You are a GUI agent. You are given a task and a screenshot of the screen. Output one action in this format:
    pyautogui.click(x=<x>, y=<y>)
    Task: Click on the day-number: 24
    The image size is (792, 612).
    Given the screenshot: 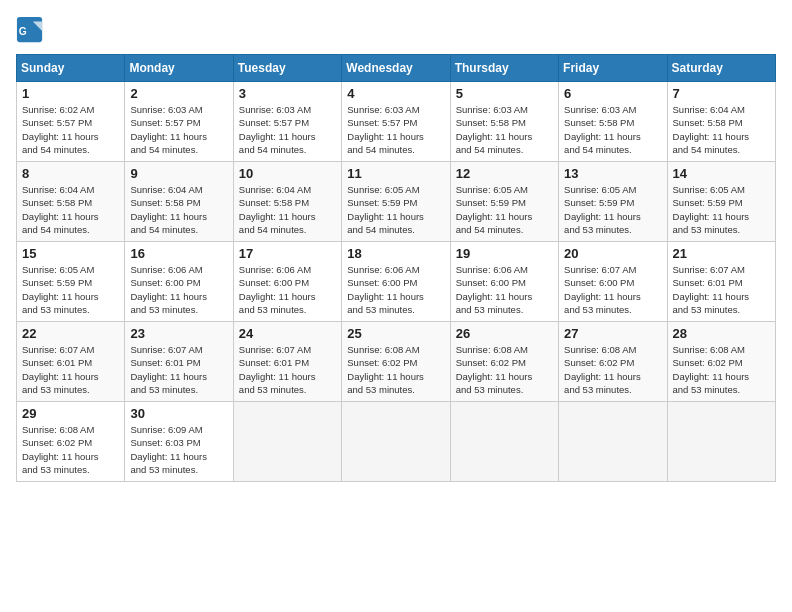 What is the action you would take?
    pyautogui.click(x=288, y=334)
    